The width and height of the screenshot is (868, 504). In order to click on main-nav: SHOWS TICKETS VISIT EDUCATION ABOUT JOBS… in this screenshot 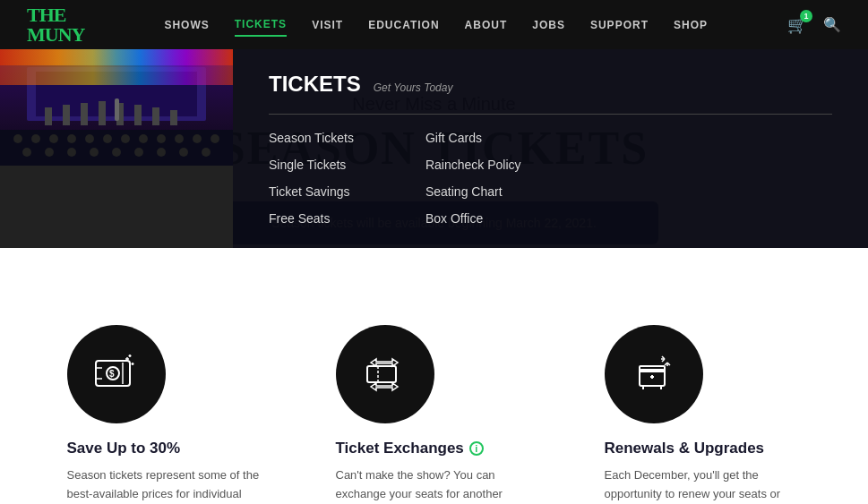, I will do `click(435, 25)`.